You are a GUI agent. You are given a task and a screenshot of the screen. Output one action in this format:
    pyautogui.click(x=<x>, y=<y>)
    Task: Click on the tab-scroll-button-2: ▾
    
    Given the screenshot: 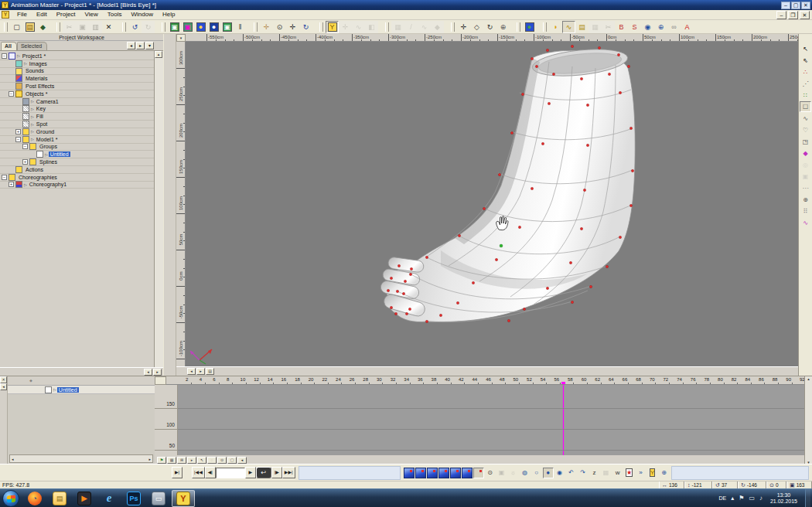 What is the action you would take?
    pyautogui.click(x=150, y=46)
    